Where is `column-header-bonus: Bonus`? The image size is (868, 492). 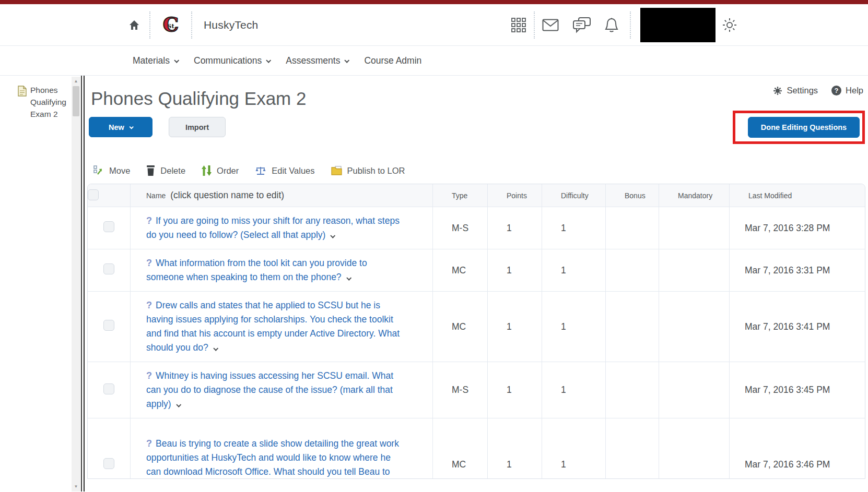
column-header-bonus: Bonus is located at coordinates (632, 196).